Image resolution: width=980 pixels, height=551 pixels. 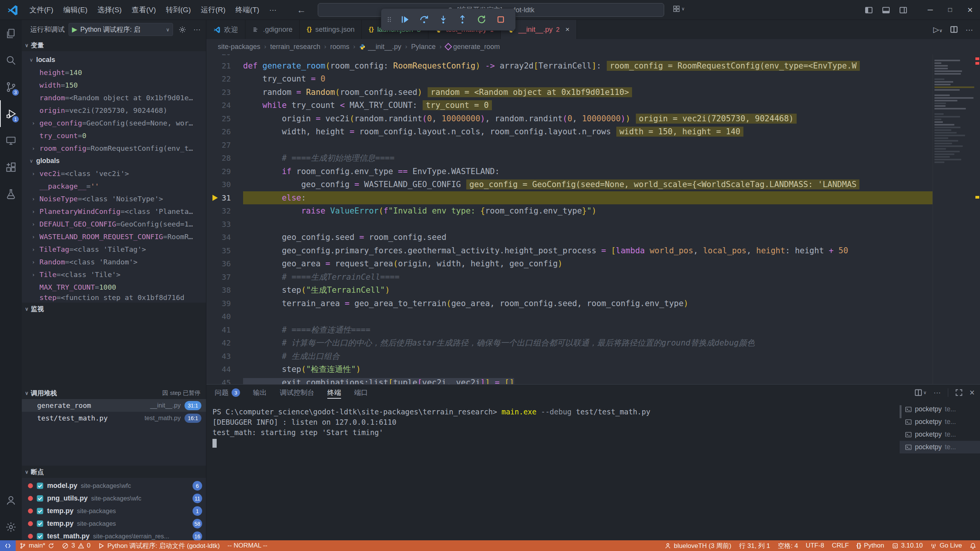 I want to click on window-minimize-button: ─, so click(x=930, y=10).